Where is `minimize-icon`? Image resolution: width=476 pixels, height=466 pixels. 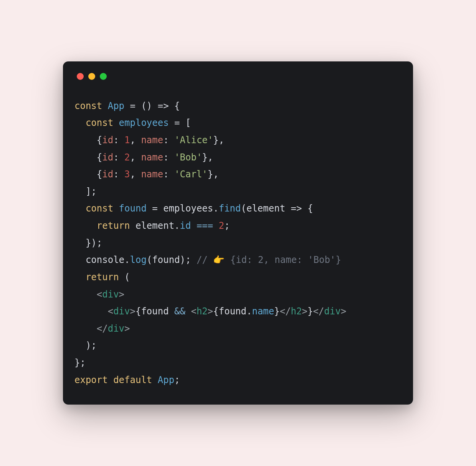
minimize-icon is located at coordinates (92, 76).